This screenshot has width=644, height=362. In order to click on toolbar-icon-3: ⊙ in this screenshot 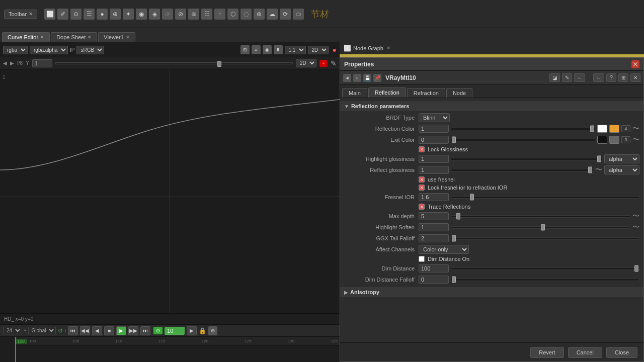, I will do `click(76, 14)`.